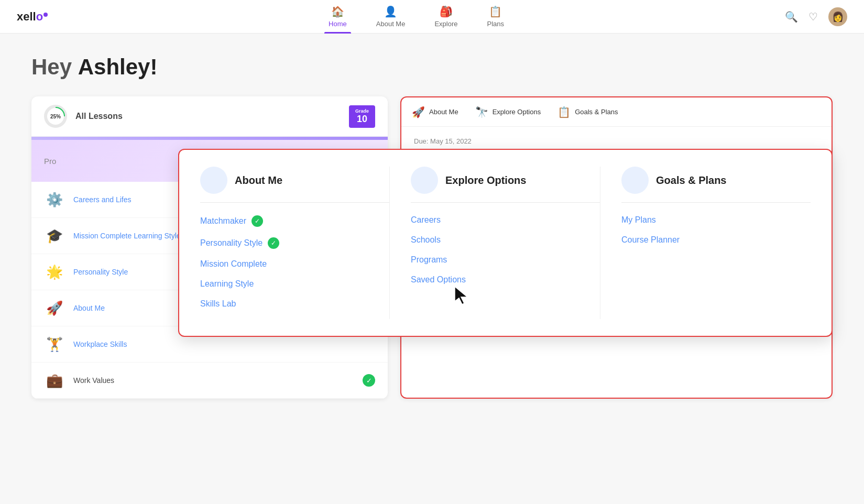  Describe the element at coordinates (816, 17) in the screenshot. I see `nav-actions: 🔍 ♡ 👩` at that location.